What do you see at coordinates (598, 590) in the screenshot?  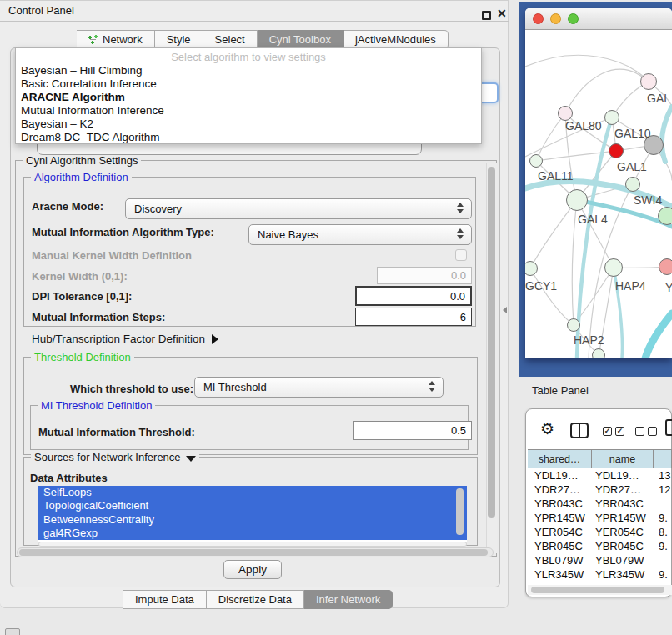 I see `table-hscroll-thumb` at bounding box center [598, 590].